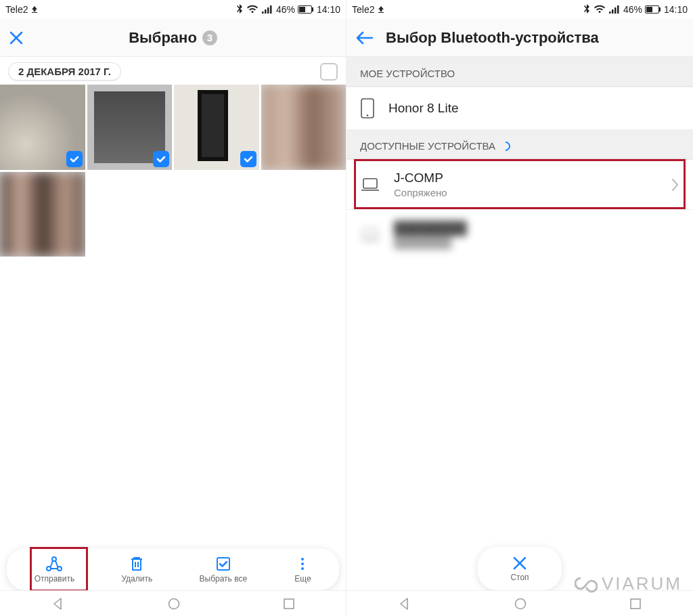 The image size is (693, 616). I want to click on nav-bar, so click(173, 603).